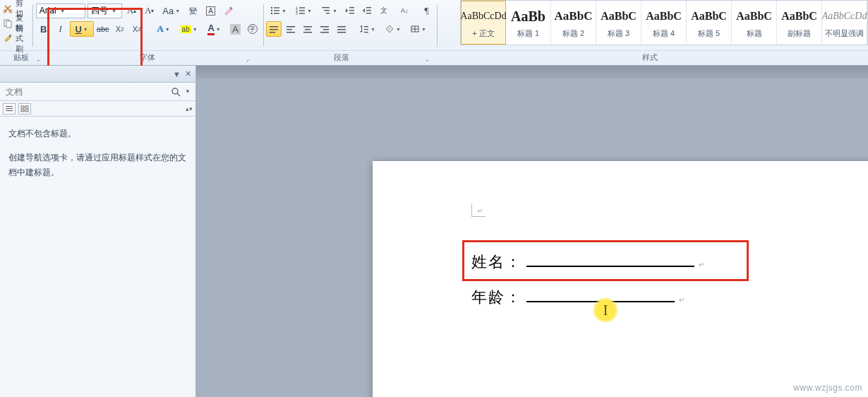 The width and height of the screenshot is (868, 397). I want to click on underline-button: U▼, so click(82, 29).